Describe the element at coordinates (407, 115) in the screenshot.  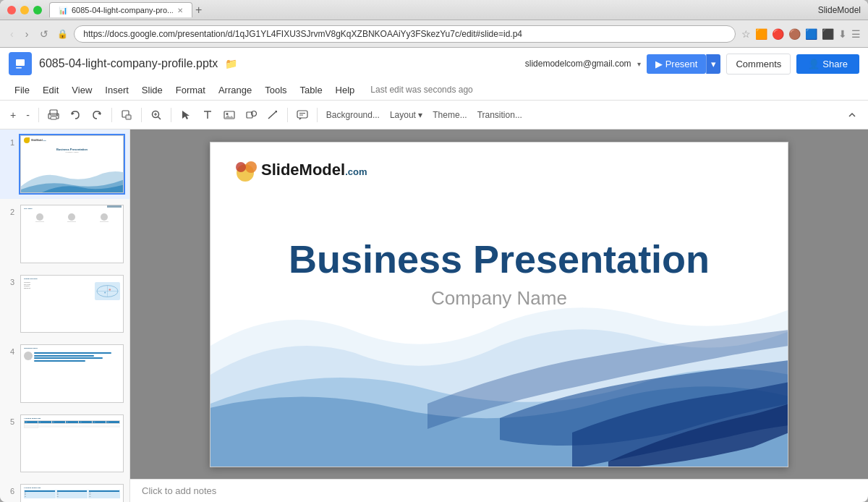
I see `layout-button: Layout ▾` at that location.